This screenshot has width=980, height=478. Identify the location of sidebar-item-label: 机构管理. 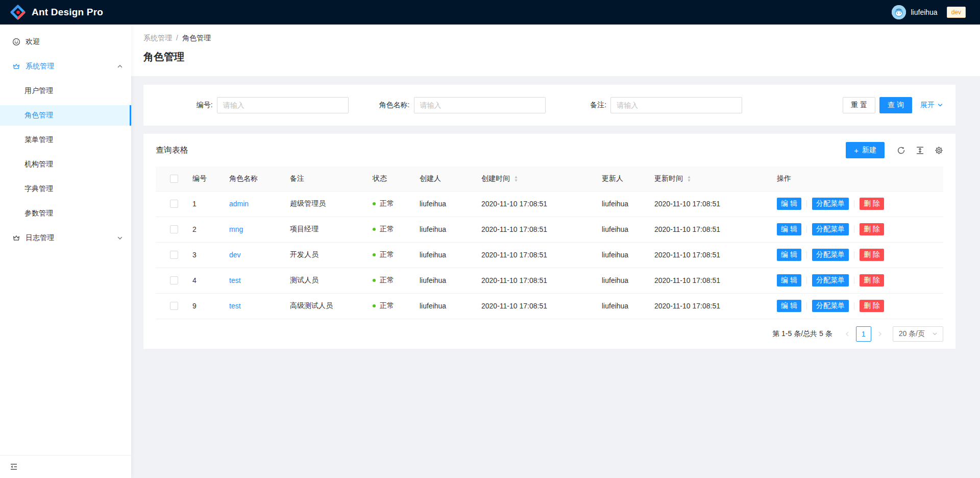
(39, 164).